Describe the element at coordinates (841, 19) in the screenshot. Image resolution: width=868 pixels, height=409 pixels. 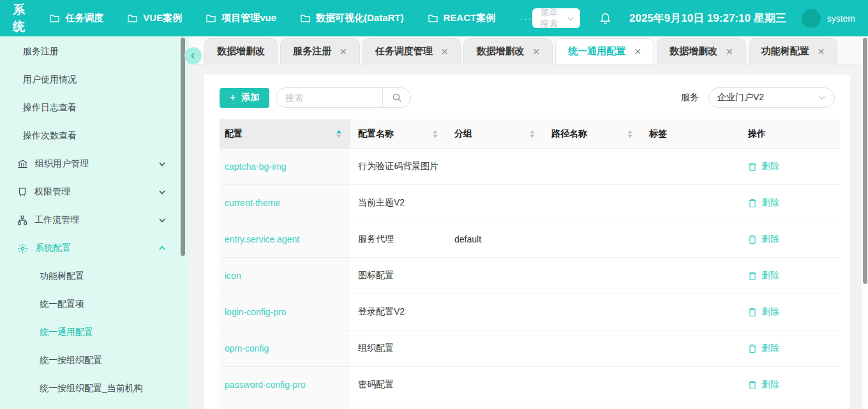
I see `username-label: system` at that location.